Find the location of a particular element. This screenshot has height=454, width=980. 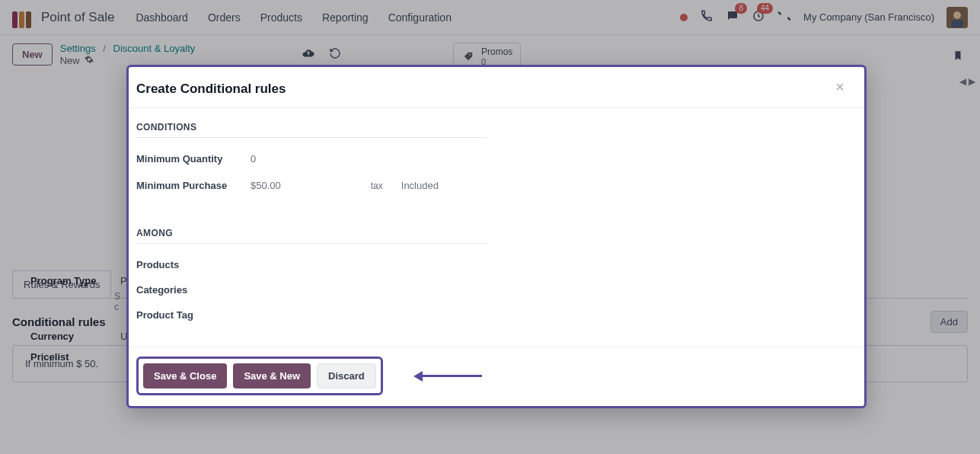

product-tag-label: Product Tag is located at coordinates (186, 315).